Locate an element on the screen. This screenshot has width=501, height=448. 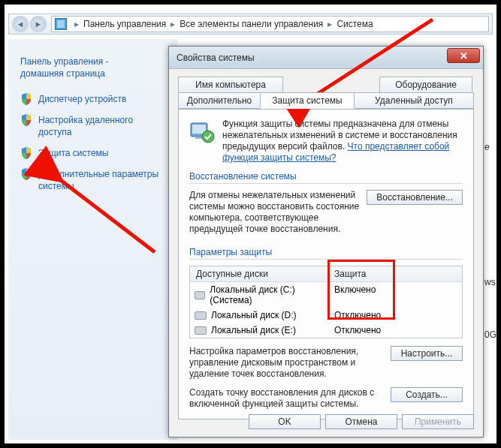
create-button: Создать... is located at coordinates (427, 395).